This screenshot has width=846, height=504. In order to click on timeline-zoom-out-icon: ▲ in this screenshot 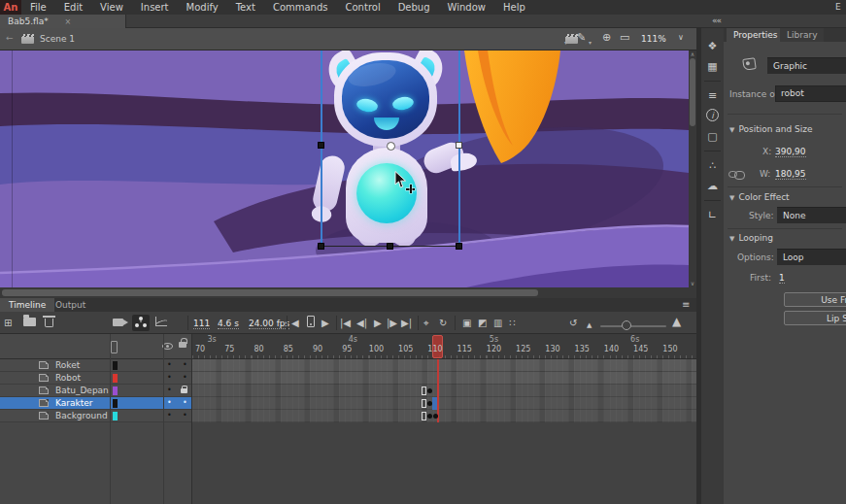, I will do `click(589, 326)`.